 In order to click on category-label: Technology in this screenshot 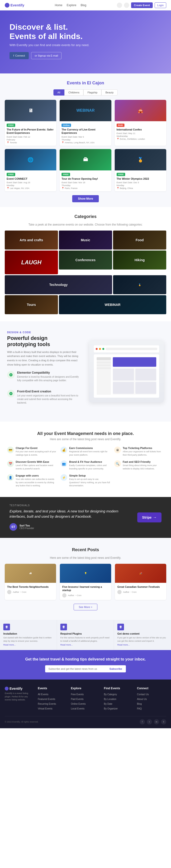, I will do `click(59, 285)`.